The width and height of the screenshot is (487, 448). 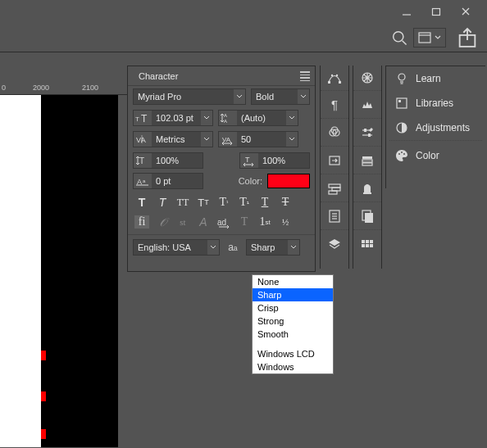 I want to click on arrange-documents-button, so click(x=430, y=38).